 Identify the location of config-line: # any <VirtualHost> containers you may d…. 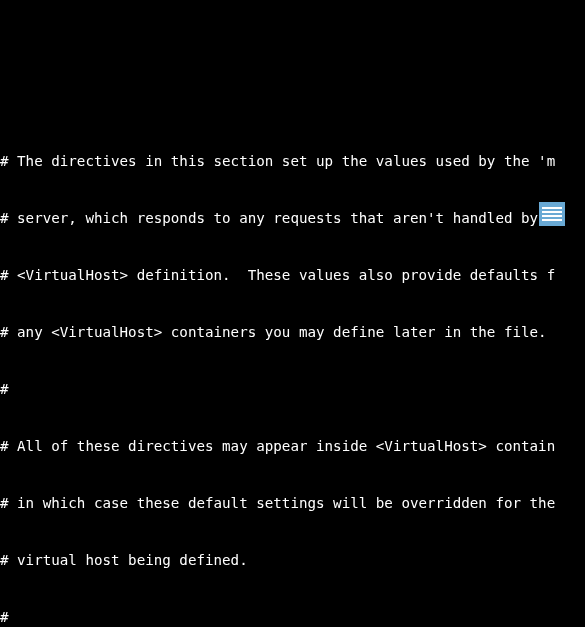
(292, 332).